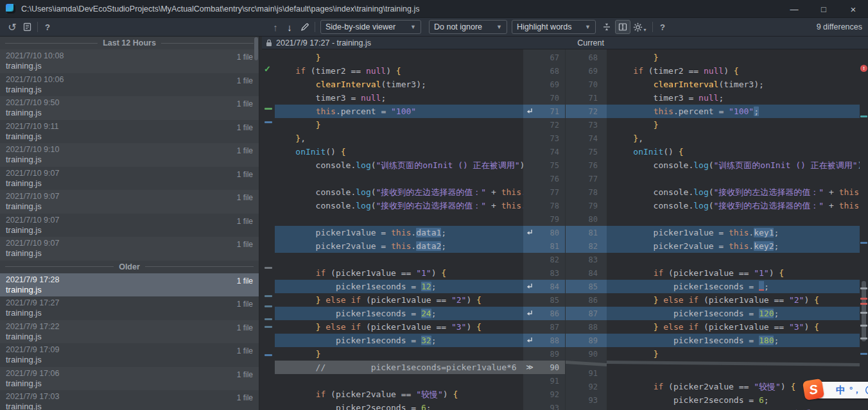 The width and height of the screenshot is (868, 410). I want to click on apply-all-icon: ≫, so click(530, 367).